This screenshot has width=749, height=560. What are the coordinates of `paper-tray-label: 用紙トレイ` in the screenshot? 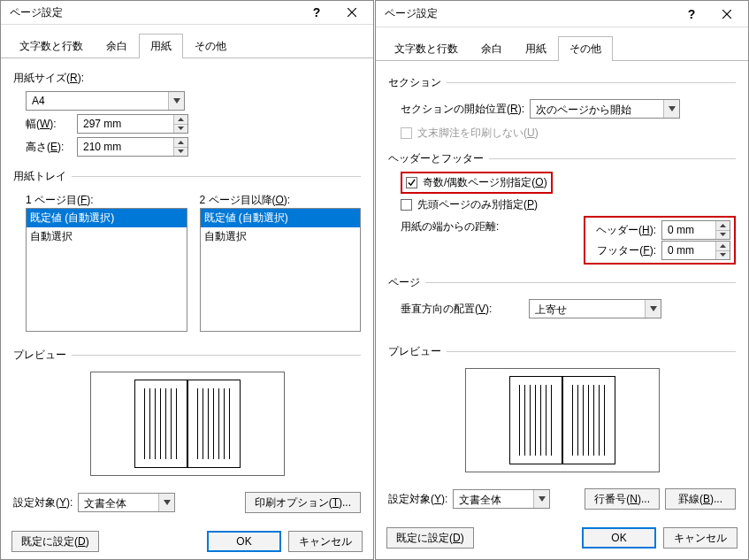 It's located at (40, 177).